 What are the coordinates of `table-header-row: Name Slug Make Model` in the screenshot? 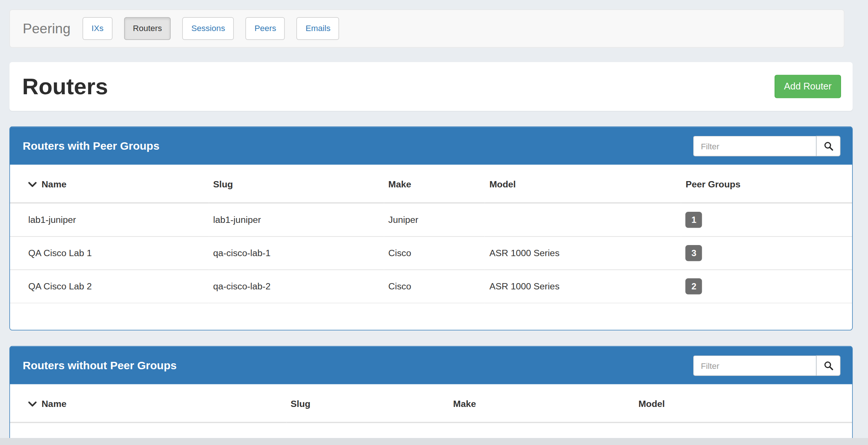 It's located at (431, 404).